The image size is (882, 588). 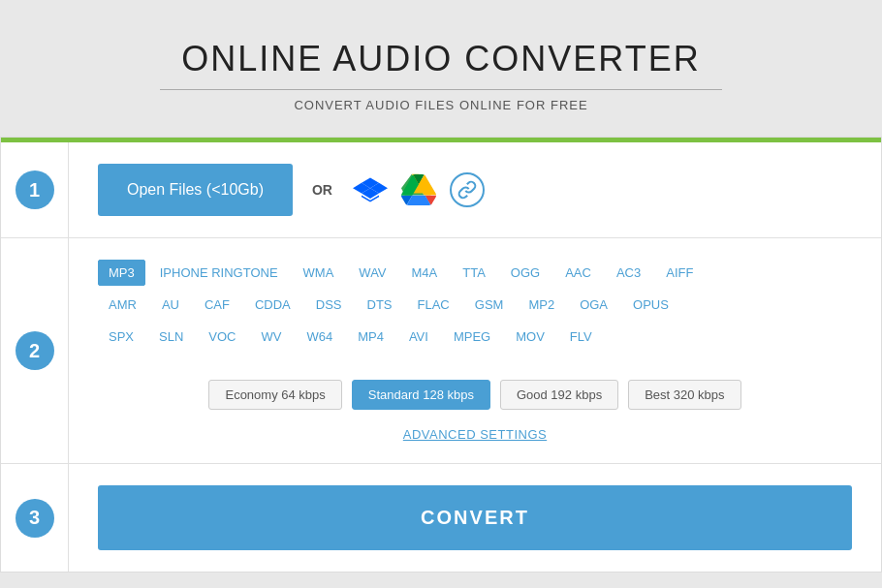 I want to click on format-btn-dss: DSS, so click(x=330, y=304).